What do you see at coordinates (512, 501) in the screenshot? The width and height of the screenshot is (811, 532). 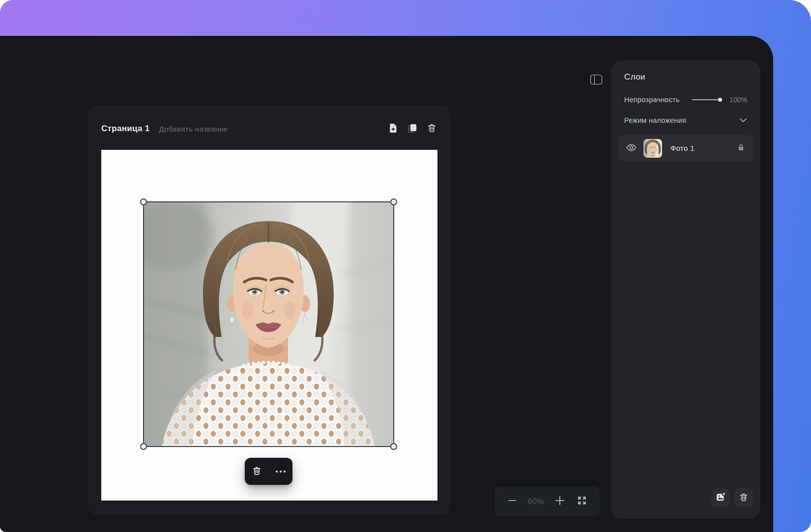 I see `minus-icon` at bounding box center [512, 501].